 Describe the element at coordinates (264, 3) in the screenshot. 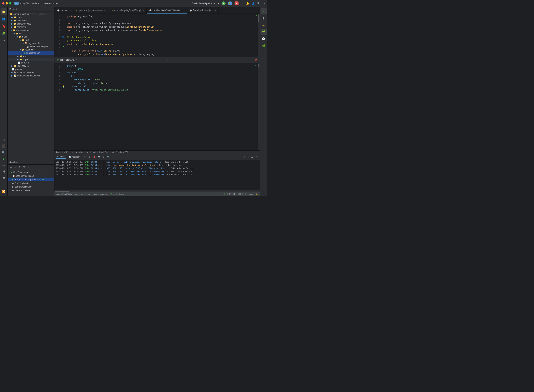

I see `settings-icon: ⚙` at that location.